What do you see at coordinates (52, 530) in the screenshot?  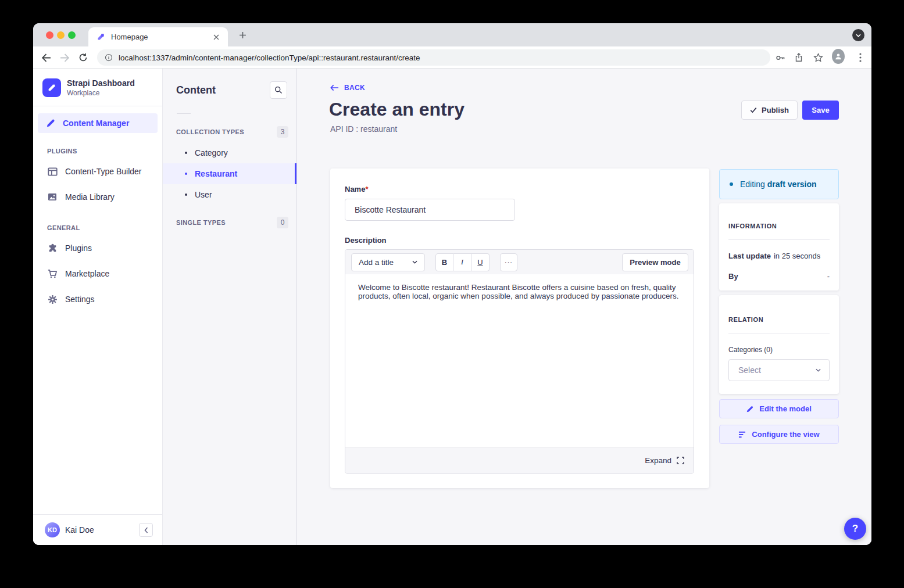 I see `user-avatar: KD` at bounding box center [52, 530].